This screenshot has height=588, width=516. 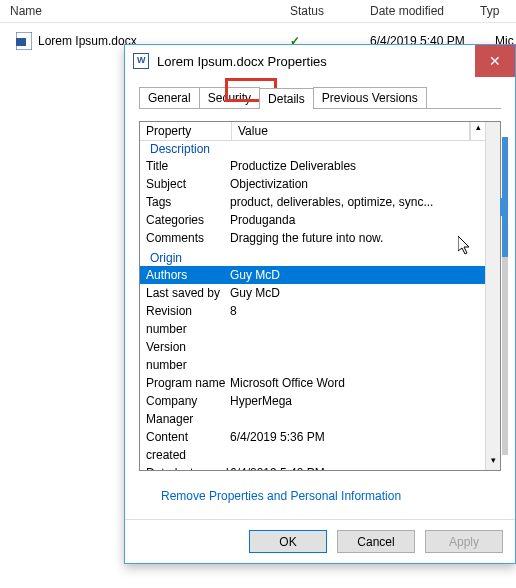 I want to click on titlebar: Lorem Ipsum.docx Properties ✕, so click(x=320, y=61).